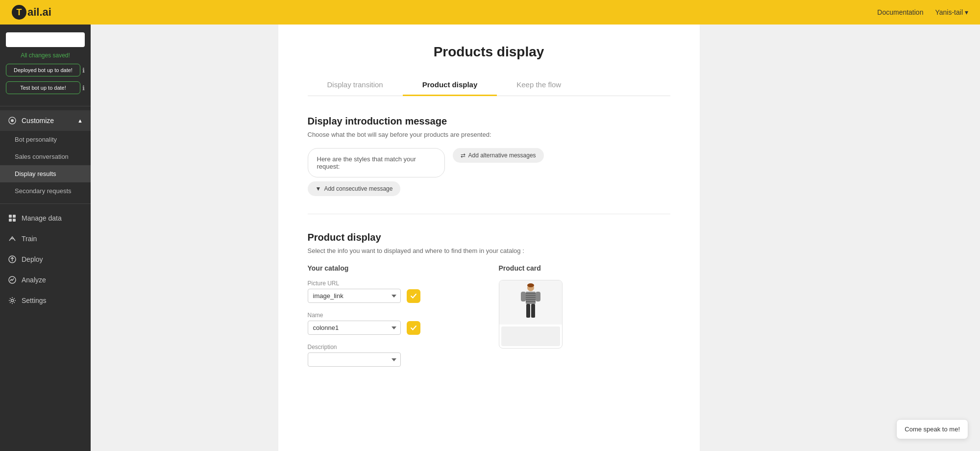 Image resolution: width=980 pixels, height=451 pixels. Describe the element at coordinates (393, 347) in the screenshot. I see `description-label: Description` at that location.